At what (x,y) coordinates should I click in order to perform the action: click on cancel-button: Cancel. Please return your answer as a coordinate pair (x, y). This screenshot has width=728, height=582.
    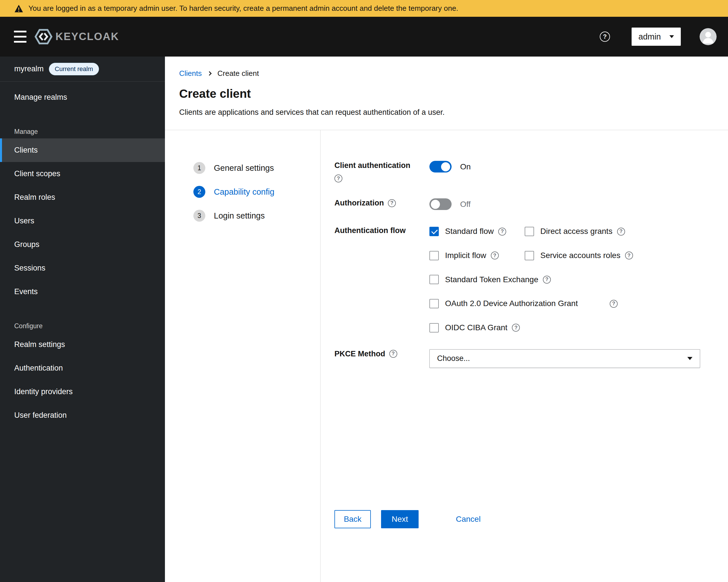
    Looking at the image, I should click on (468, 519).